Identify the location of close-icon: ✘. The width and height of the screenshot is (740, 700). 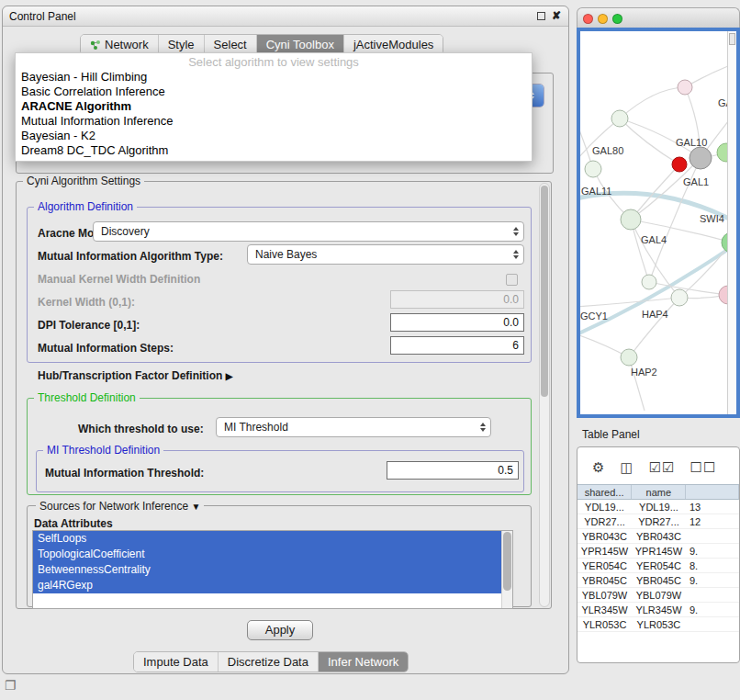
(556, 16).